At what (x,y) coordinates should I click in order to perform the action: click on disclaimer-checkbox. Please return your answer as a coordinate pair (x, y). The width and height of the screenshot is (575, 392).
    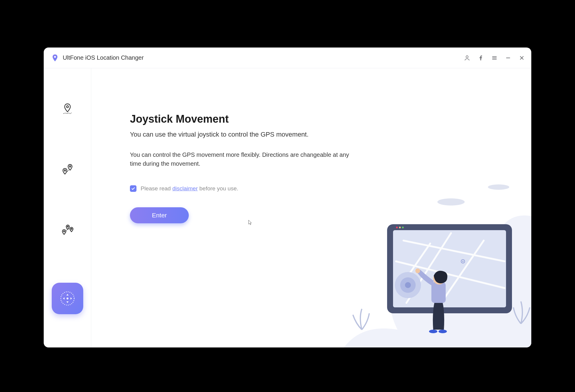
    Looking at the image, I should click on (133, 189).